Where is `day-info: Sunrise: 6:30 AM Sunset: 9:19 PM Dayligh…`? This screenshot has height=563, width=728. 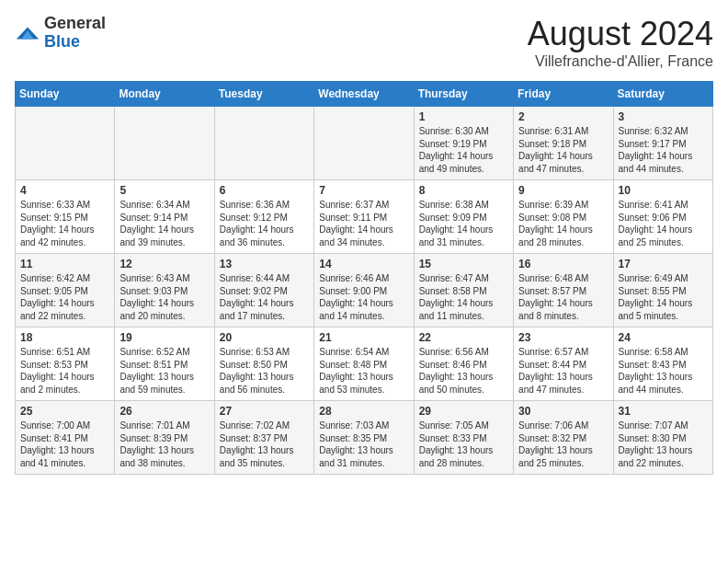 day-info: Sunrise: 6:30 AM Sunset: 9:19 PM Dayligh… is located at coordinates (463, 150).